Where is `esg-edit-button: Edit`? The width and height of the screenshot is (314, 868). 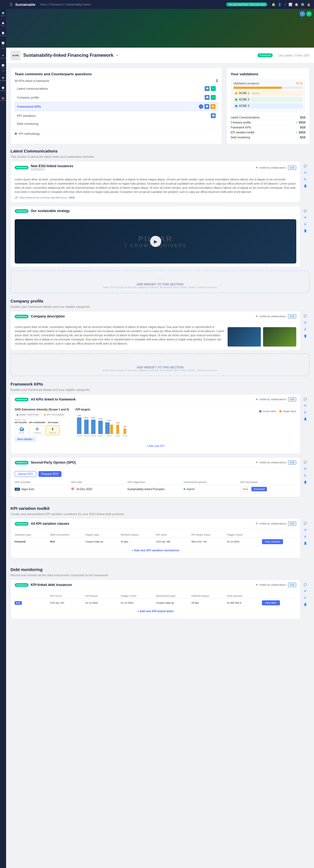
esg-edit-button: Edit is located at coordinates (292, 168).